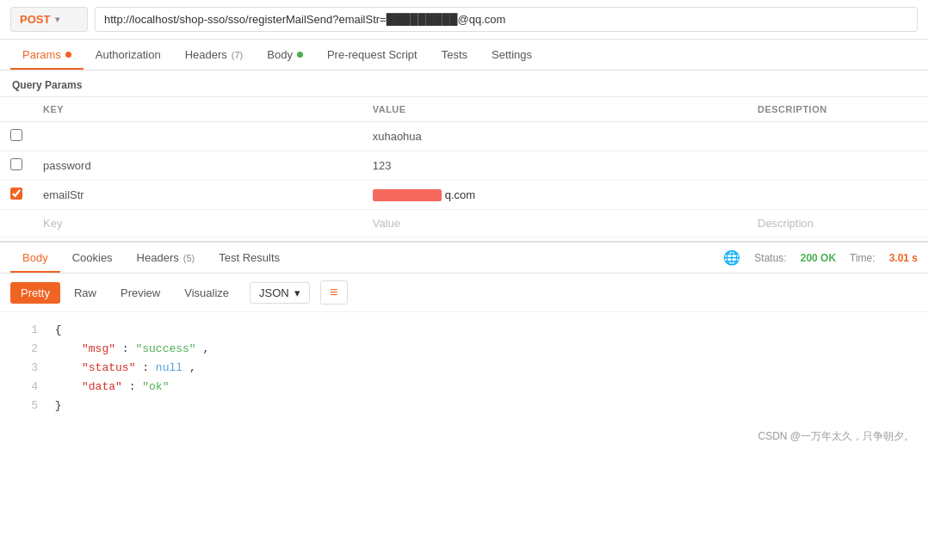  Describe the element at coordinates (16, 135) in the screenshot. I see `row1-checkbox` at that location.